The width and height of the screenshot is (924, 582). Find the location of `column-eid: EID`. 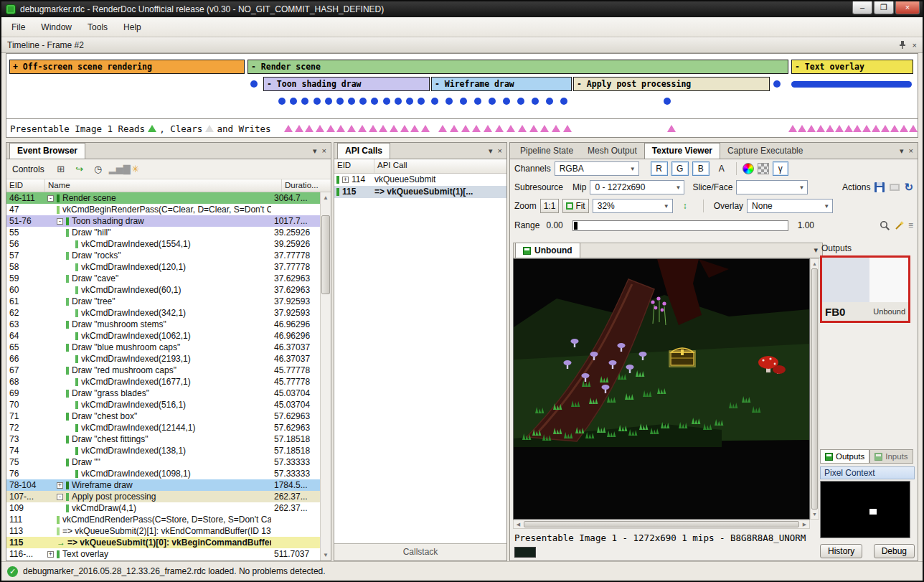

column-eid: EID is located at coordinates (26, 185).